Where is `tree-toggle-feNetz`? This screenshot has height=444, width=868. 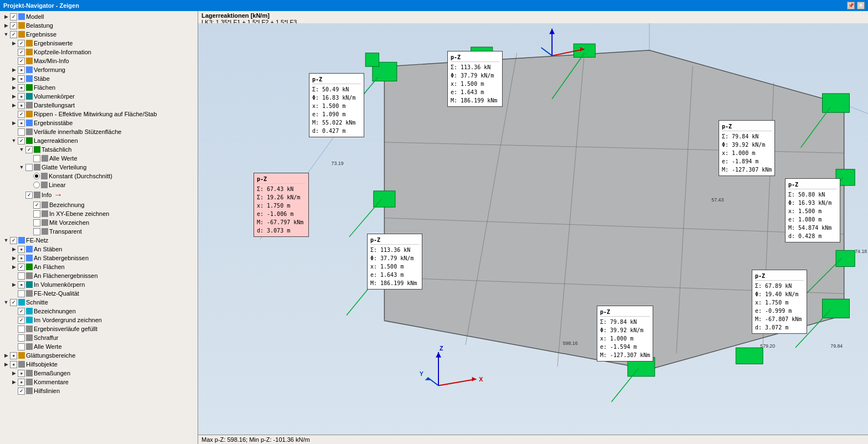 tree-toggle-feNetz is located at coordinates (6, 240).